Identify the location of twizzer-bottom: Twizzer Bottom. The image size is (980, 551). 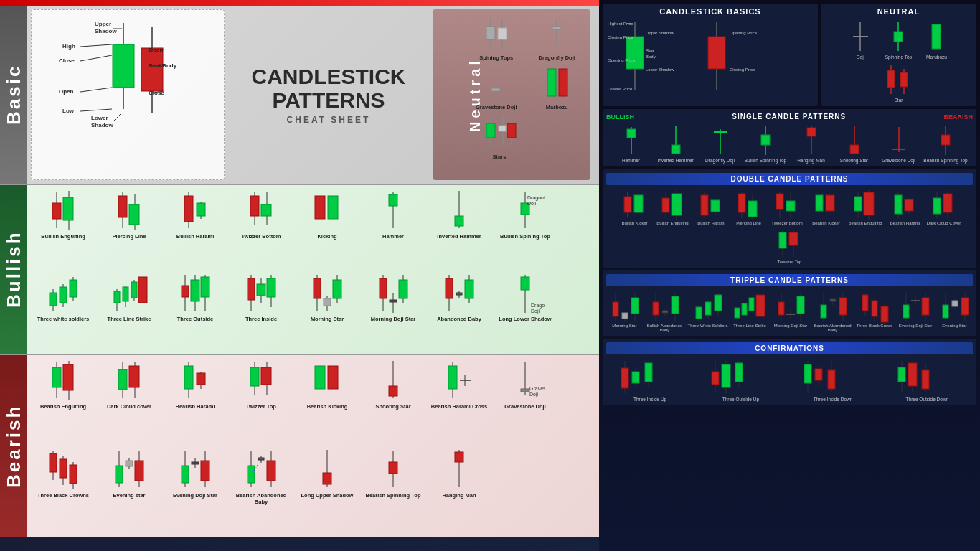
(261, 228).